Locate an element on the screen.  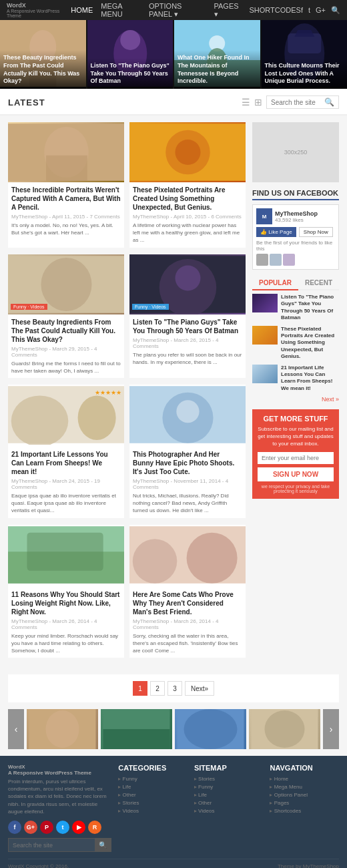
fb-avatar: M is located at coordinates (264, 216).